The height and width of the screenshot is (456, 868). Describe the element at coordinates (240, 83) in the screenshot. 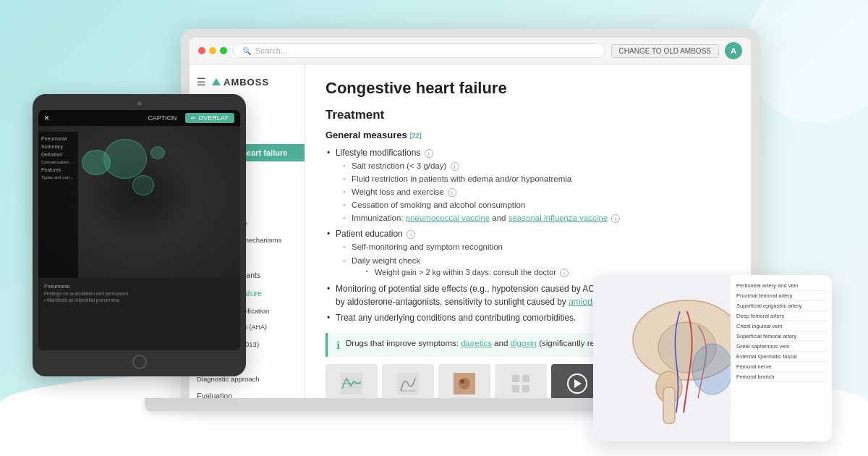

I see `amboss-logo: AMBOSS` at that location.